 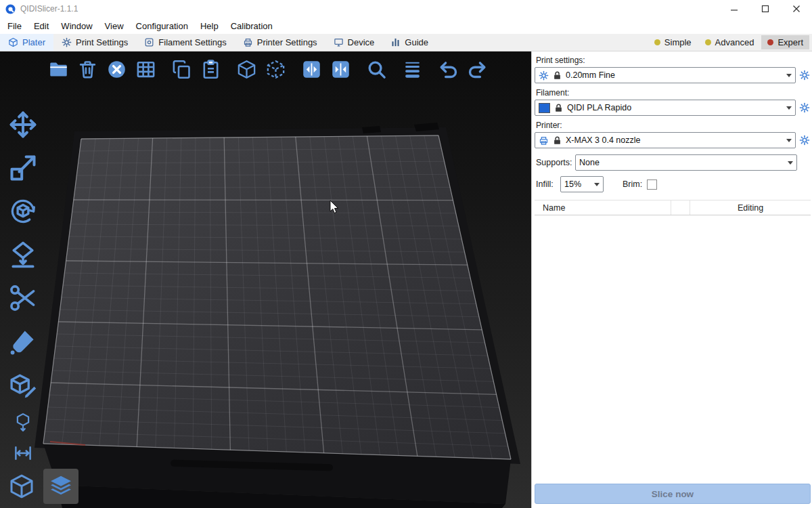 What do you see at coordinates (23, 298) in the screenshot?
I see `cut-tool-button` at bounding box center [23, 298].